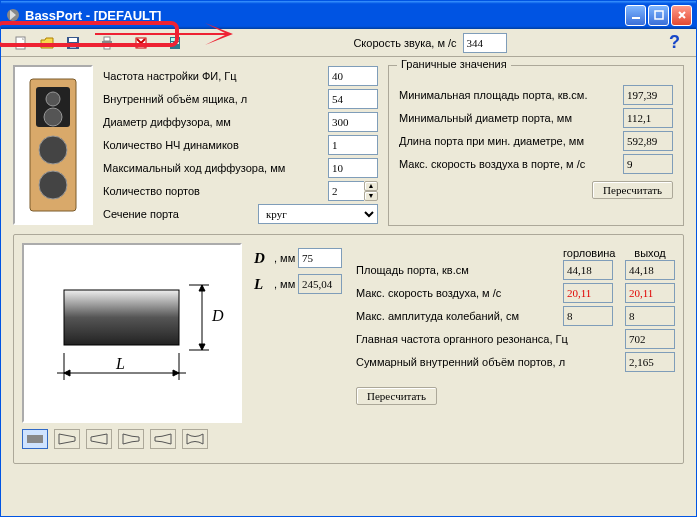 The height and width of the screenshot is (517, 697). I want to click on svg-text: L, so click(120, 364).